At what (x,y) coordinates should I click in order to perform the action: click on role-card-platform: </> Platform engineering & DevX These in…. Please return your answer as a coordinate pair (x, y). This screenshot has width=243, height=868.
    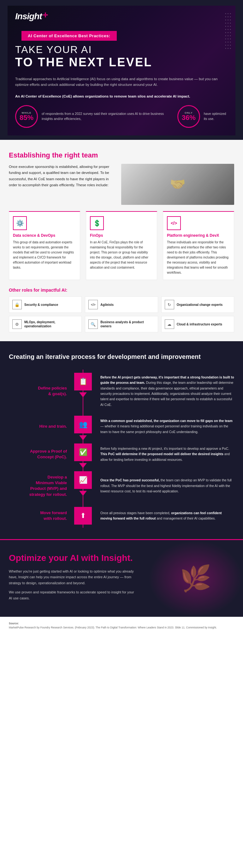
    Looking at the image, I should click on (199, 246).